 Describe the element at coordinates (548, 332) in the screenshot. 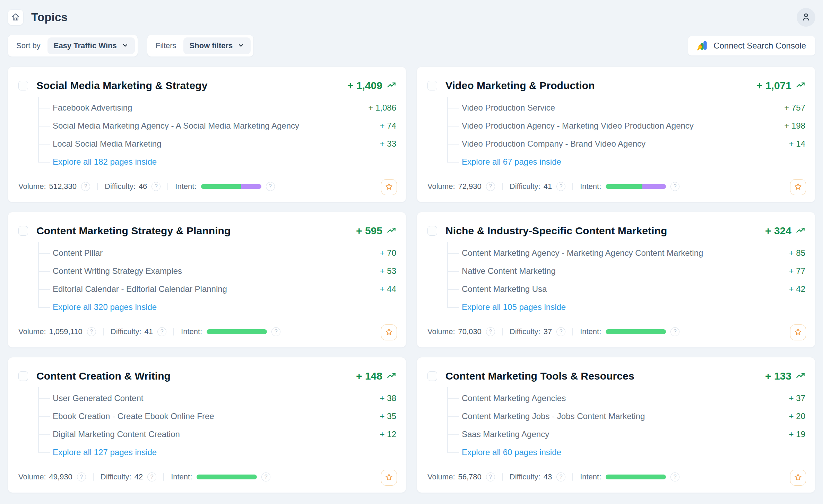

I see `difficulty-value: 37` at that location.